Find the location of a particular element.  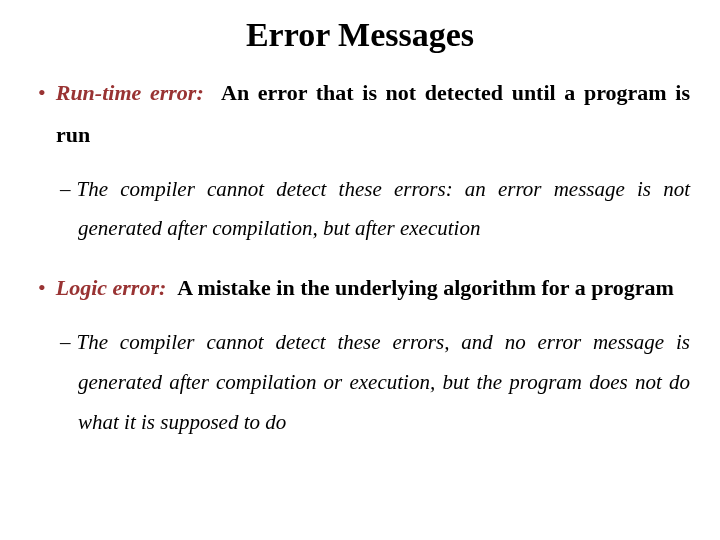

sub-text-runtime: The compiler cannot detect these errors:… is located at coordinates (384, 209).